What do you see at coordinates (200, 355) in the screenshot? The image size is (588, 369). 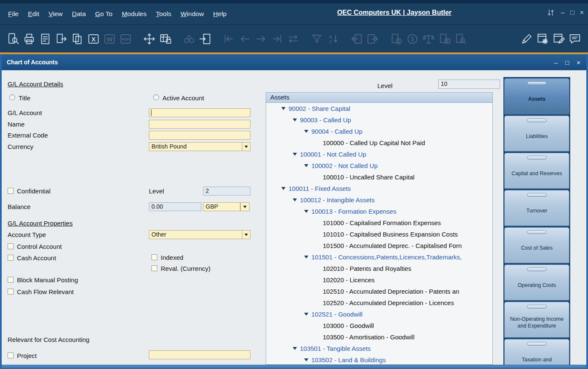 I see `project-input` at bounding box center [200, 355].